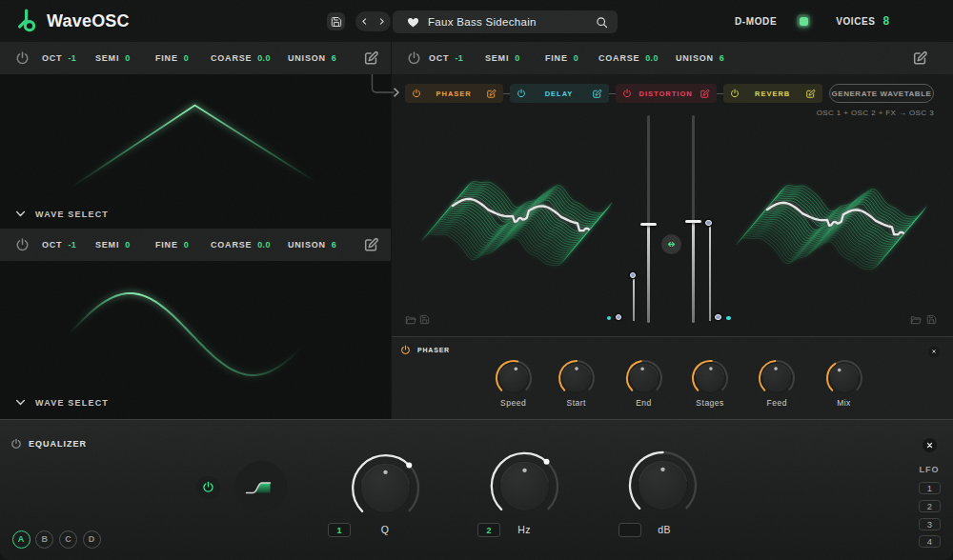  What do you see at coordinates (844, 378) in the screenshot?
I see `mix-knob` at bounding box center [844, 378].